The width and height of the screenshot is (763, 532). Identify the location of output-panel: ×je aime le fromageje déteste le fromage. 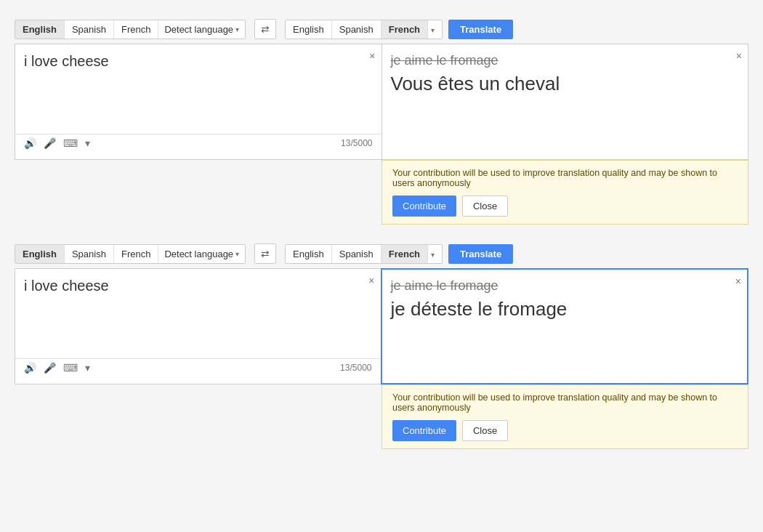
(565, 326).